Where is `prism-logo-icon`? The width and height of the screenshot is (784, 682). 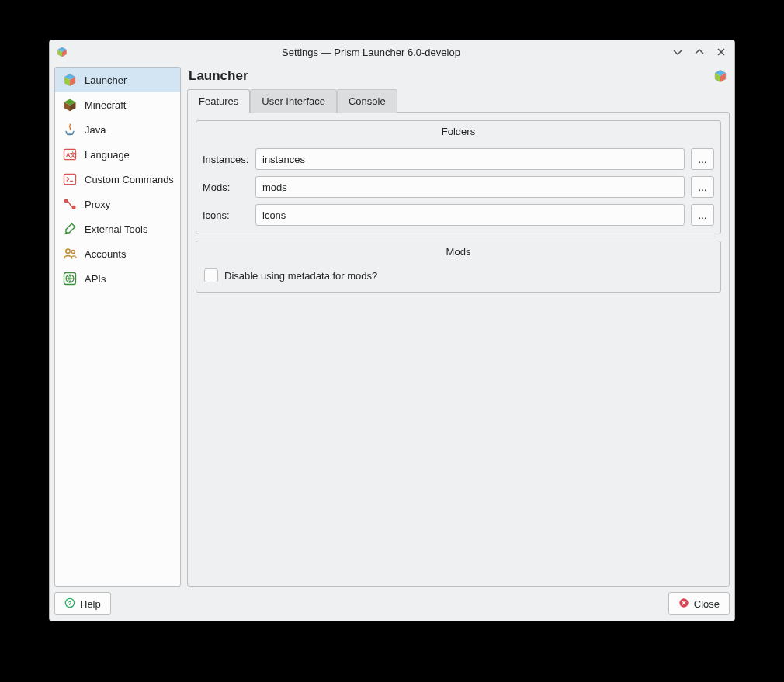 prism-logo-icon is located at coordinates (720, 76).